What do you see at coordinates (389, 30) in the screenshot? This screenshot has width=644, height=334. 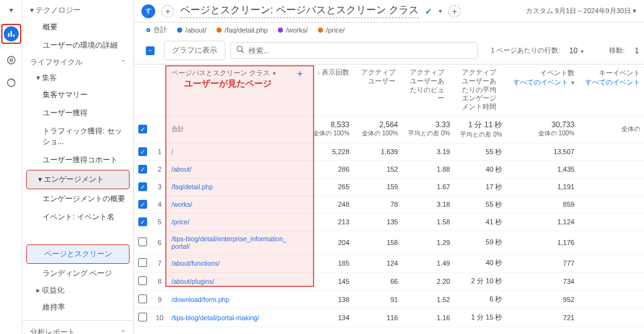 I see `legend-bar: 合計 /about/ /faq/detail.php /works/ /pric…` at bounding box center [389, 30].